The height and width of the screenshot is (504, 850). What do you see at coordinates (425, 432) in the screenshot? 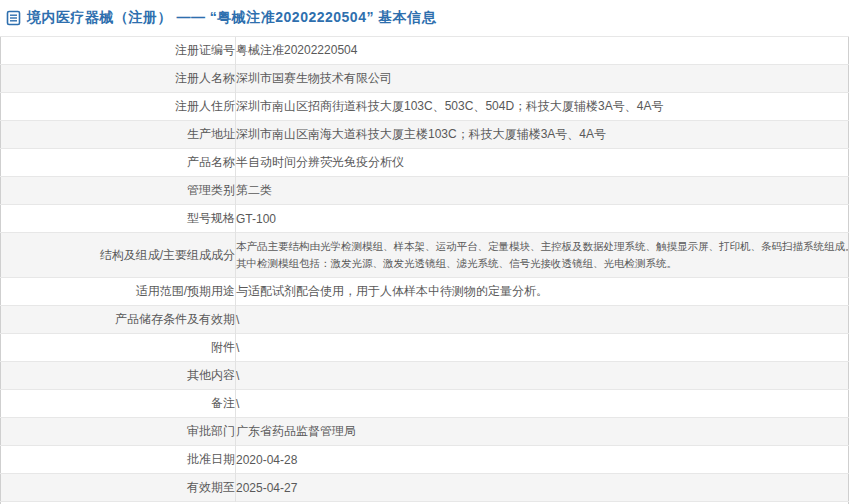
I see `table-row: 审批部门 广东省药品监督管理局` at bounding box center [425, 432].